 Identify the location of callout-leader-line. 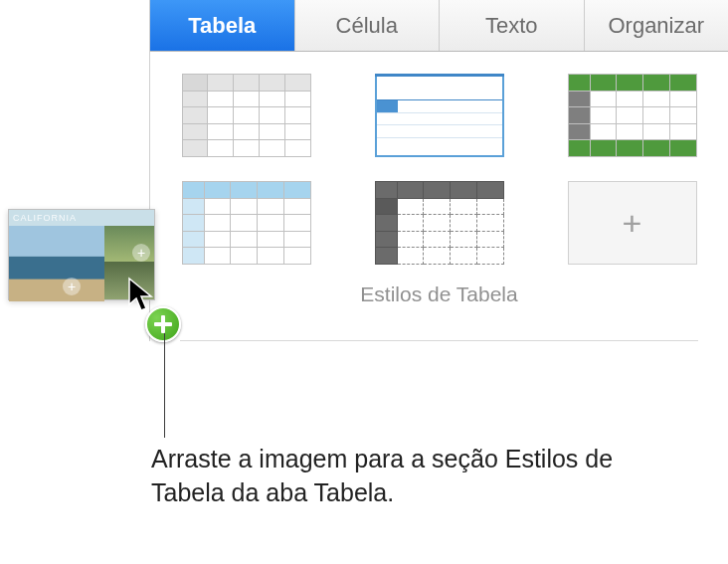
(165, 386).